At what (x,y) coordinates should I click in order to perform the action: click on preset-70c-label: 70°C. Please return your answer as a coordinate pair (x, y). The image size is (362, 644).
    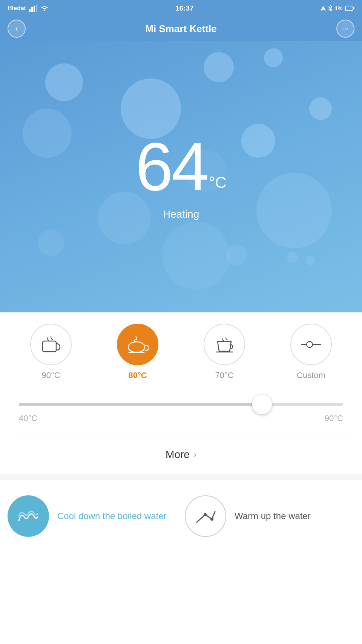
    Looking at the image, I should click on (224, 375).